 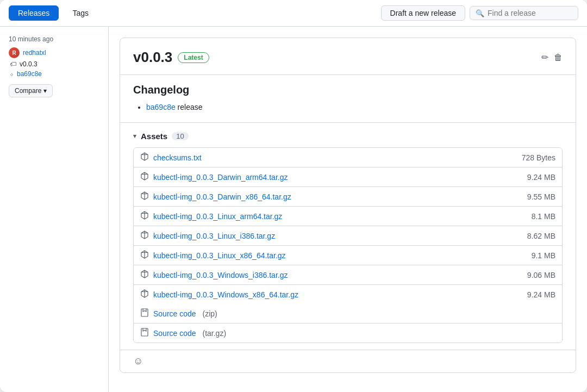 What do you see at coordinates (153, 58) in the screenshot?
I see `release-version: v0.0.3` at bounding box center [153, 58].